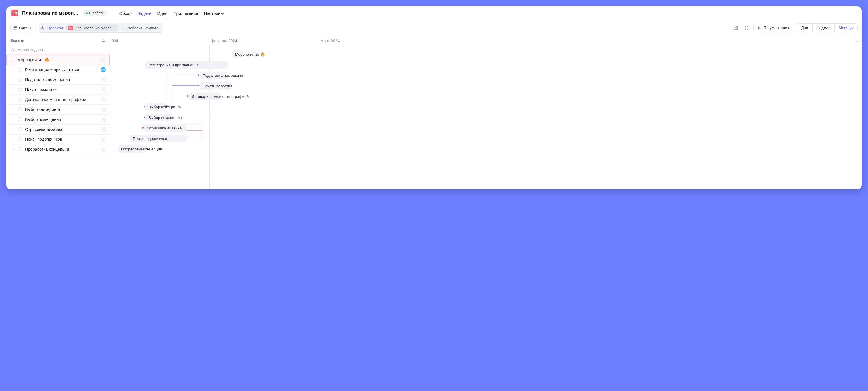 This screenshot has width=868, height=391. What do you see at coordinates (58, 50) in the screenshot?
I see `new-task-button: Новая задача` at bounding box center [58, 50].